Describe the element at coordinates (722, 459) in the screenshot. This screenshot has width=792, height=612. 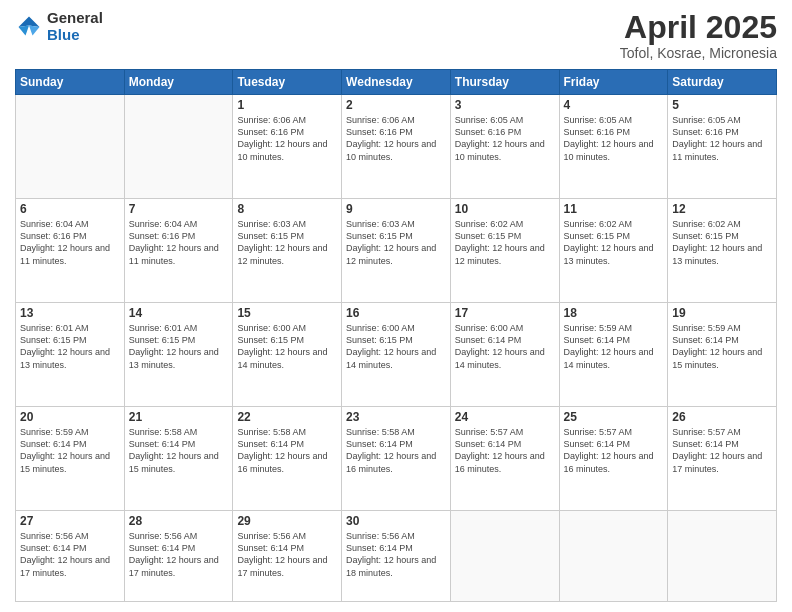
I see `table-row: 26Sunrise: 5:57 AM Sunset: 6:14 PM Dayli…` at that location.